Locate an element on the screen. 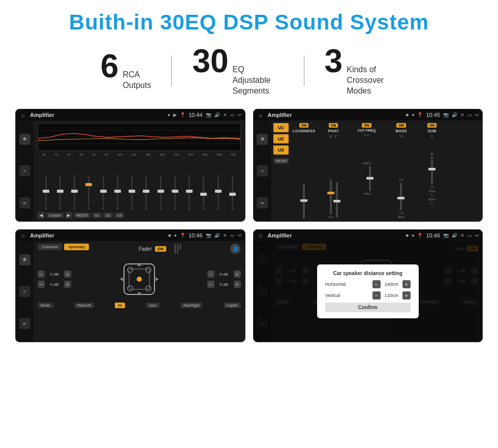 The height and width of the screenshot is (448, 498). left-vol-col: − 0 dB + − 0 dB + is located at coordinates (54, 279).